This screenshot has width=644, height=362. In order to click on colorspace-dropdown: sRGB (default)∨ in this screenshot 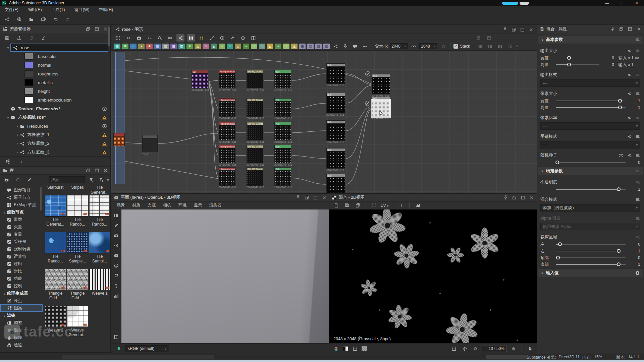, I will do `click(147, 349)`.